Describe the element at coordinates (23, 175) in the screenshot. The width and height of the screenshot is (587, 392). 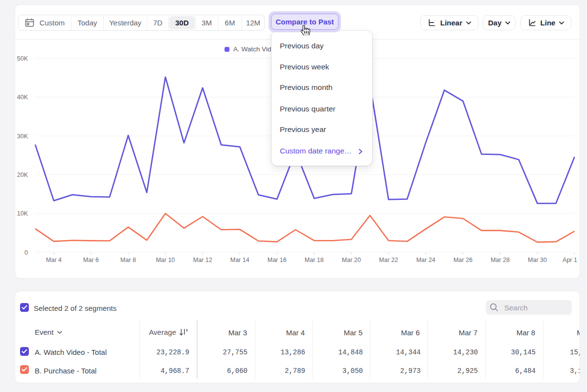
I see `svg-text: 20K` at that location.